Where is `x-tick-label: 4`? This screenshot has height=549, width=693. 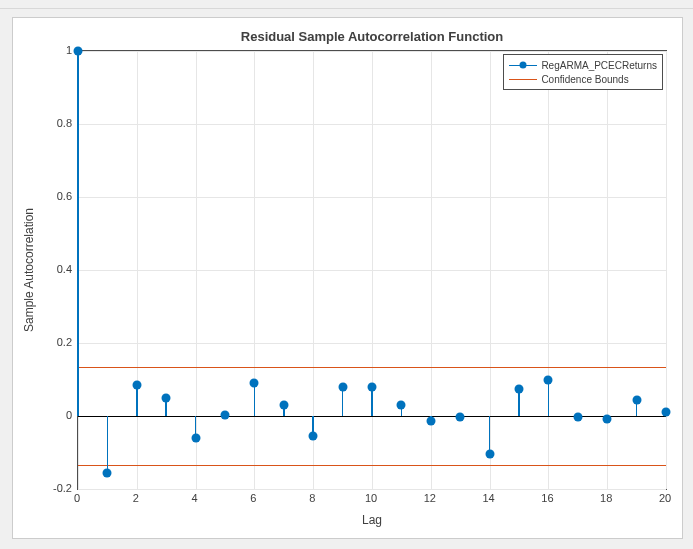
x-tick-label: 4 is located at coordinates (195, 498).